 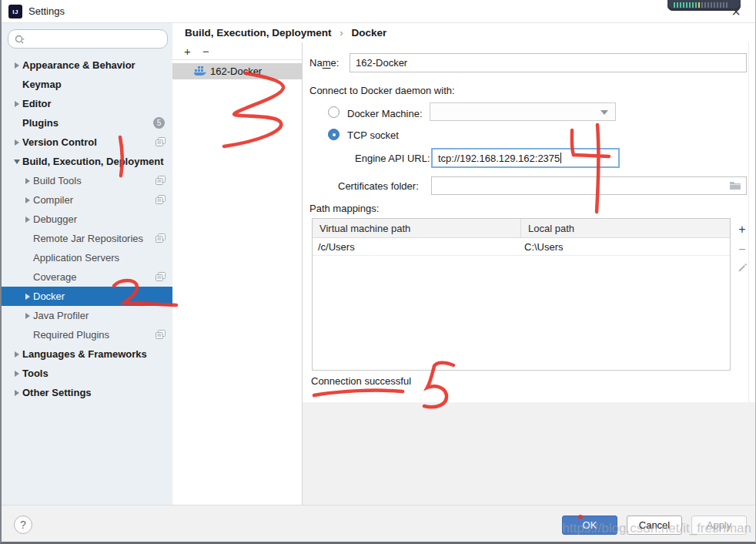 What do you see at coordinates (21, 39) in the screenshot?
I see `search-icon` at bounding box center [21, 39].